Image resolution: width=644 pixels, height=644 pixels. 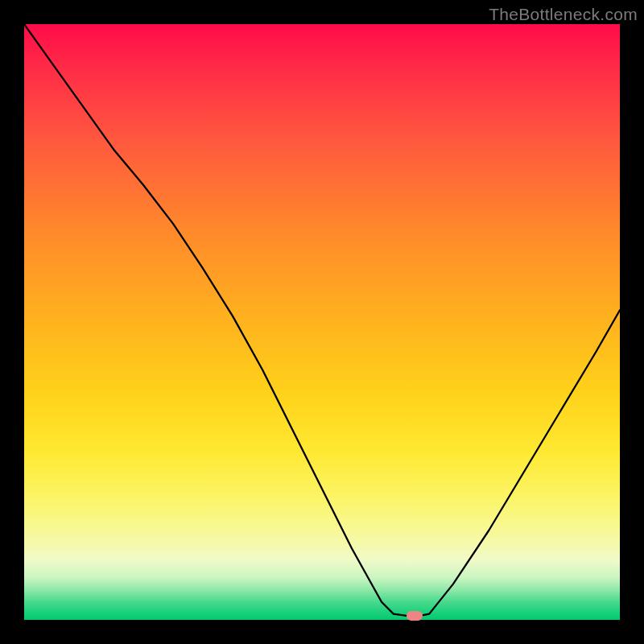 What do you see at coordinates (415, 616) in the screenshot?
I see `optimal-point-marker` at bounding box center [415, 616].